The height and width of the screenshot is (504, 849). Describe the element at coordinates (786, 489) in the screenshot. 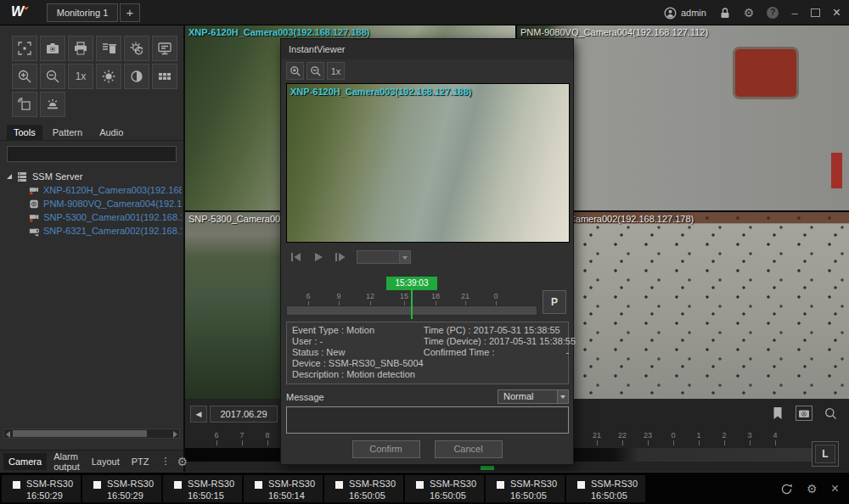

I see `refresh-icon` at that location.